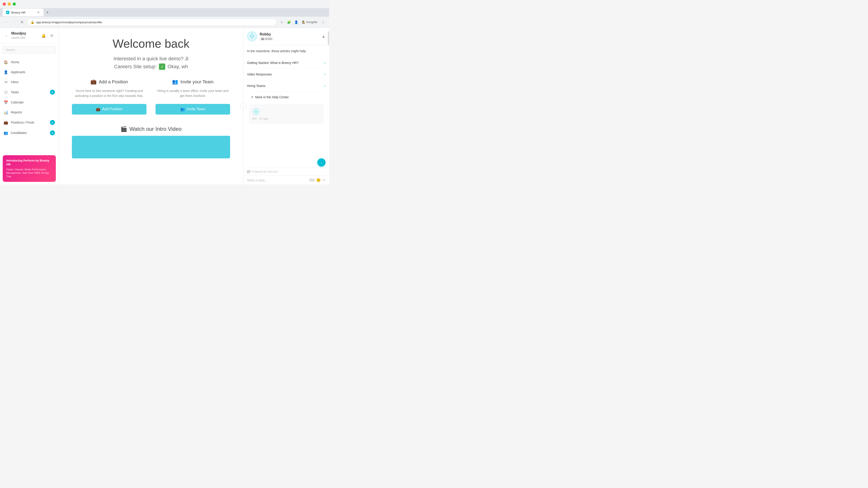 Image resolution: width=868 pixels, height=488 pixels. I want to click on more-help-link: ↗ More in the Help Center, so click(286, 97).